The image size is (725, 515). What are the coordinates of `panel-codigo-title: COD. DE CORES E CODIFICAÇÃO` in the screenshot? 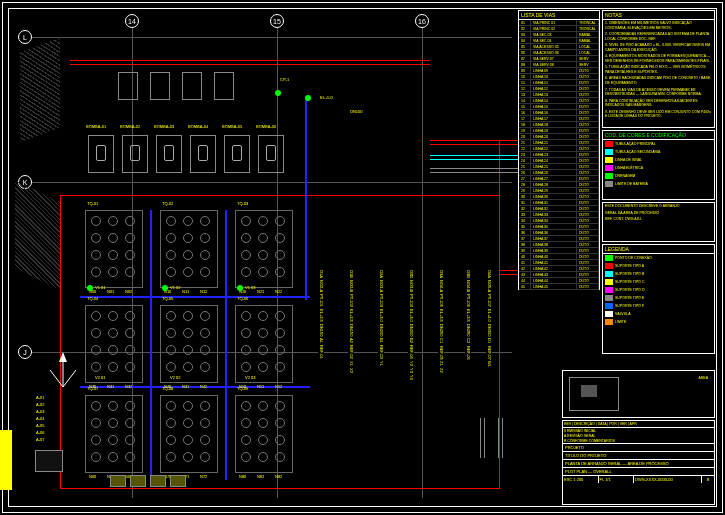 It's located at (658, 136).